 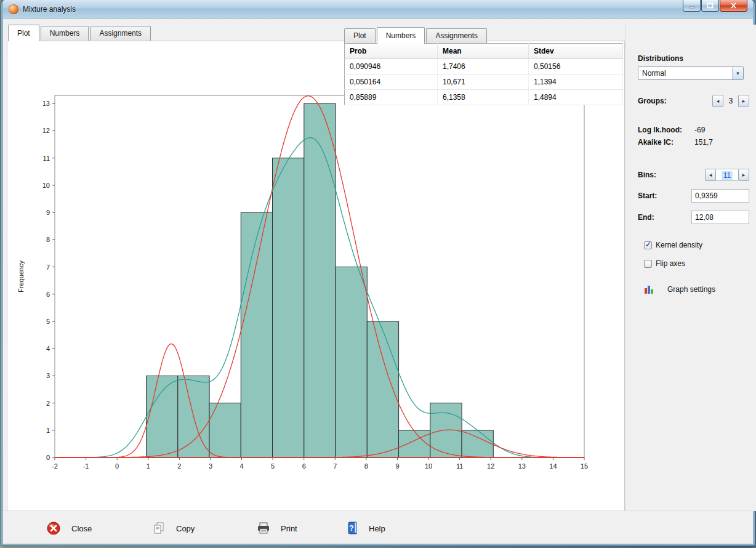 What do you see at coordinates (121, 33) in the screenshot?
I see `tab-assignments-label: Assignments` at bounding box center [121, 33].